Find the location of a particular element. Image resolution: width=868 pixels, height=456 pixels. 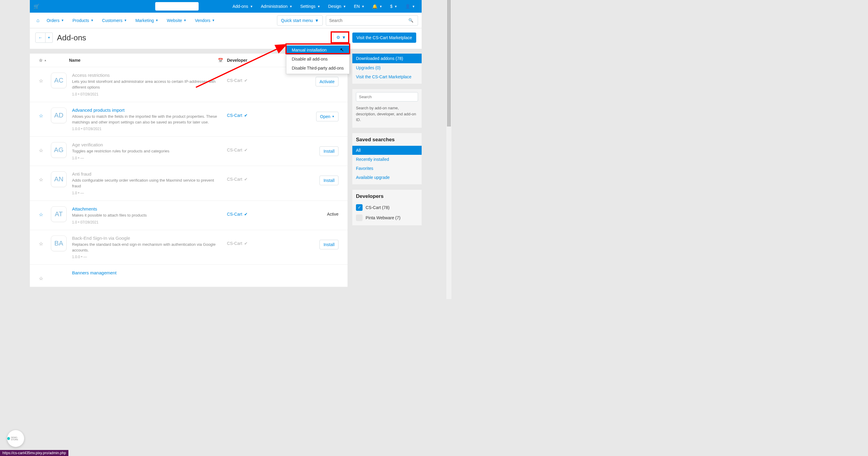

nav-vendors: Vendors▼ is located at coordinates (205, 21).